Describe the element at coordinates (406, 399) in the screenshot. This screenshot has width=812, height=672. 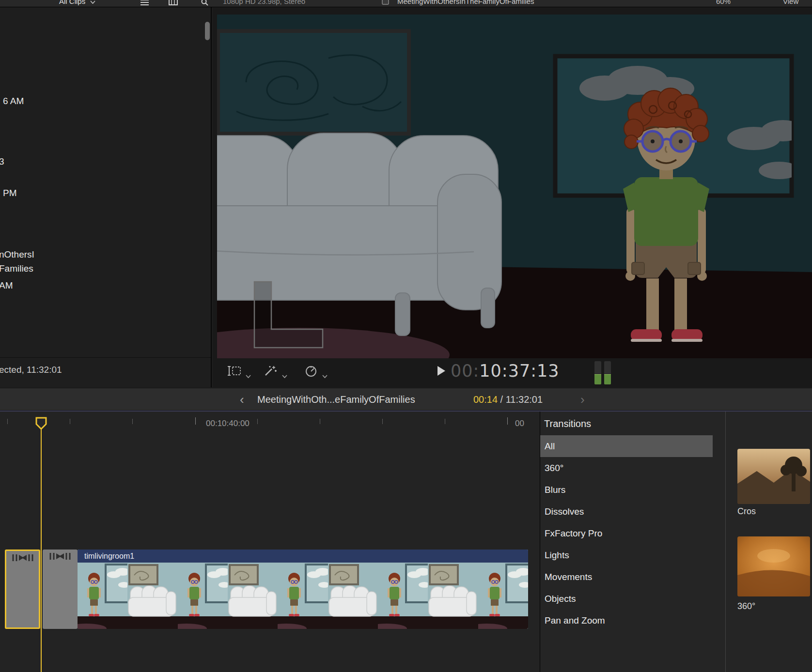
I see `timeline-header-bar: ‹ MeetingWithOth...eFamilyOfFamilies 00:…` at that location.